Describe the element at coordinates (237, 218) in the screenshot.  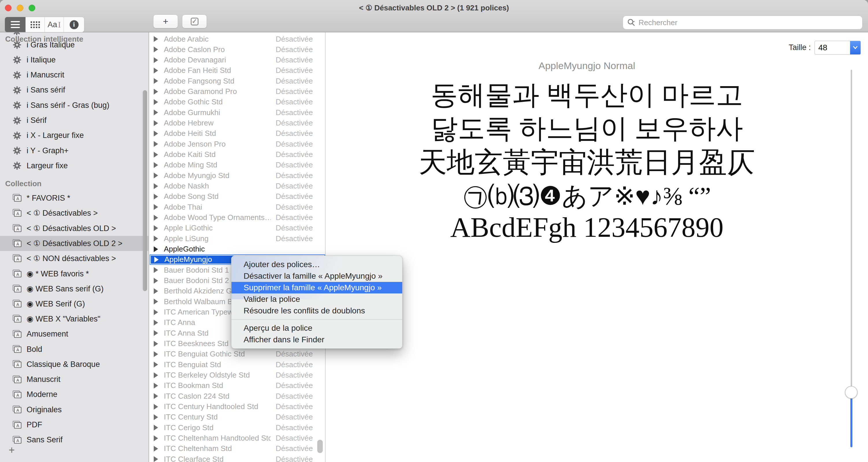
I see `font-row-adobe-wood-type-ornaments-: Adobe Wood Type Ornaments…Désactivée` at that location.